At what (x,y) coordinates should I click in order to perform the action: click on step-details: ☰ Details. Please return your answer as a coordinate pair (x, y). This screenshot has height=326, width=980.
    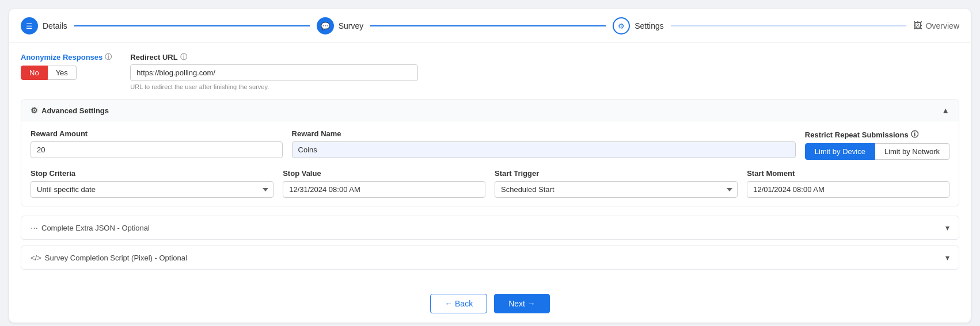
    Looking at the image, I should click on (44, 26).